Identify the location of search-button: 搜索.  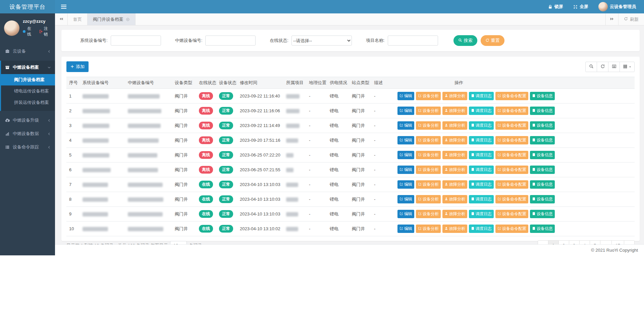
(466, 41).